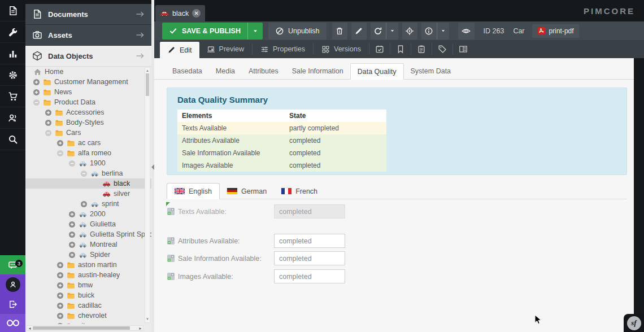 The image size is (644, 332). Describe the element at coordinates (12, 265) in the screenshot. I see `notifications-button: 3` at that location.